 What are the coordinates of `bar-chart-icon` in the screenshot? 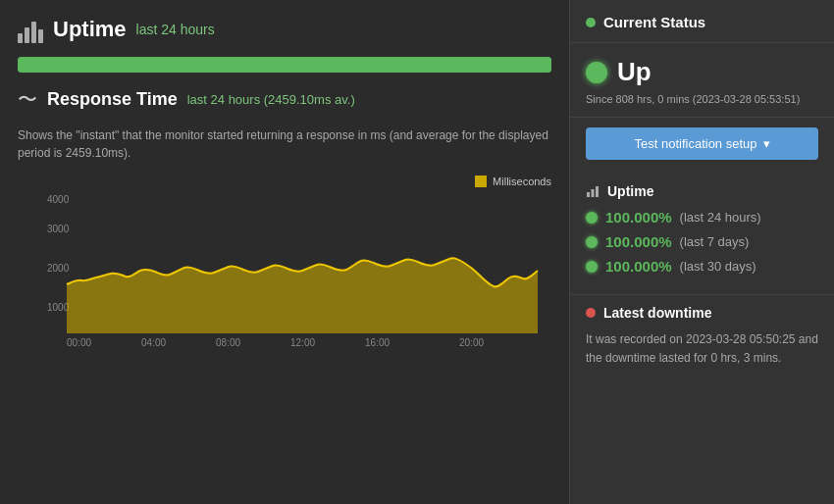 It's located at (30, 29).